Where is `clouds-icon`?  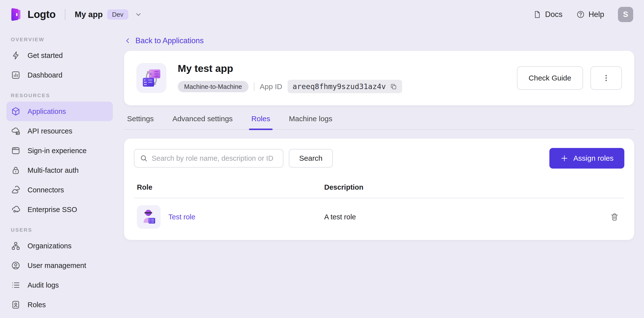 clouds-icon is located at coordinates (16, 190).